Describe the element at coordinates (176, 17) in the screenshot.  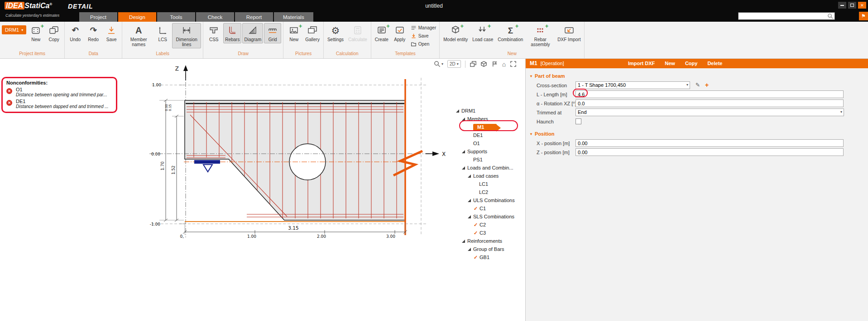
I see `tab-tools: Tools` at that location.